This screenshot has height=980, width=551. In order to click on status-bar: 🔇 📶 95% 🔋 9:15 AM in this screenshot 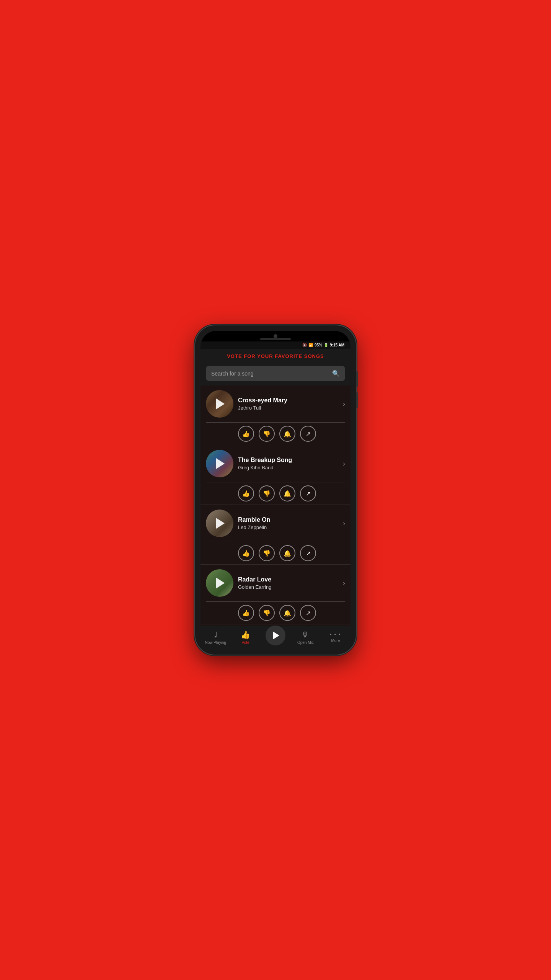, I will do `click(276, 345)`.